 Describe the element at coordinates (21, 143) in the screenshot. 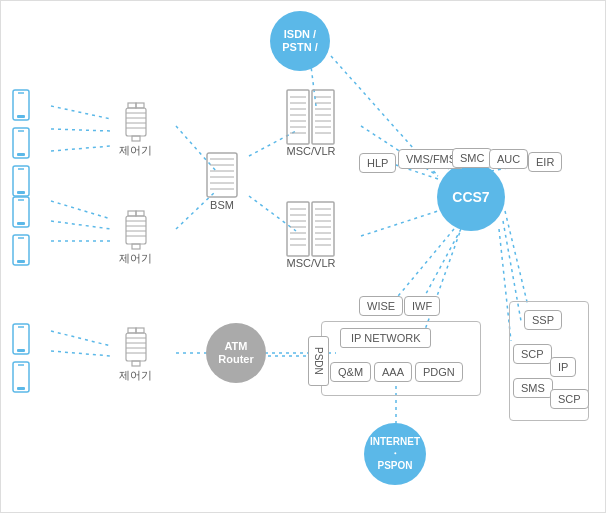

I see `phone2-icon` at that location.